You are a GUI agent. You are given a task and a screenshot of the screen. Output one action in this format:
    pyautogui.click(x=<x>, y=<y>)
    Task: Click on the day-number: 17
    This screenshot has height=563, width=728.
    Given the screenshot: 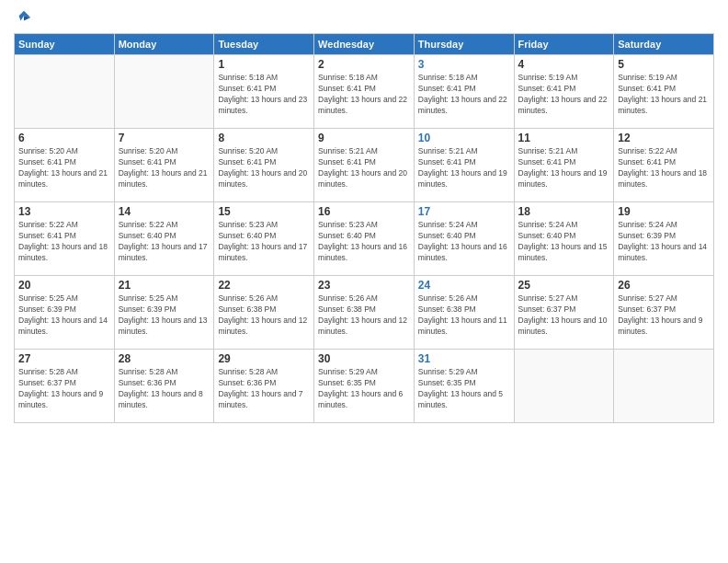 What is the action you would take?
    pyautogui.click(x=464, y=212)
    